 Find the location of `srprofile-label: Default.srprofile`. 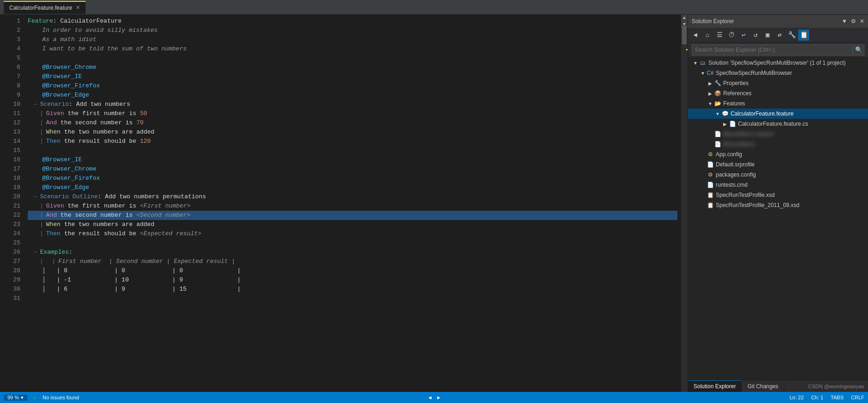

srprofile-label: Default.srprofile is located at coordinates (735, 165).